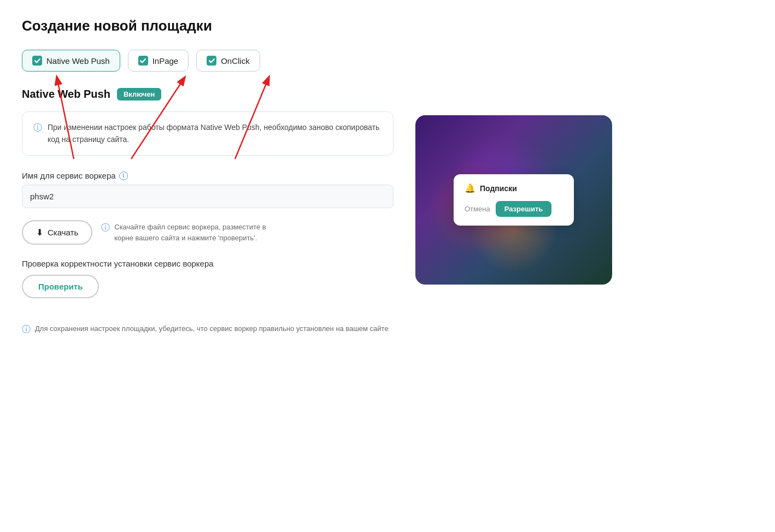  Describe the element at coordinates (57, 233) in the screenshot. I see `download-button: ⬇ Скачать` at that location.